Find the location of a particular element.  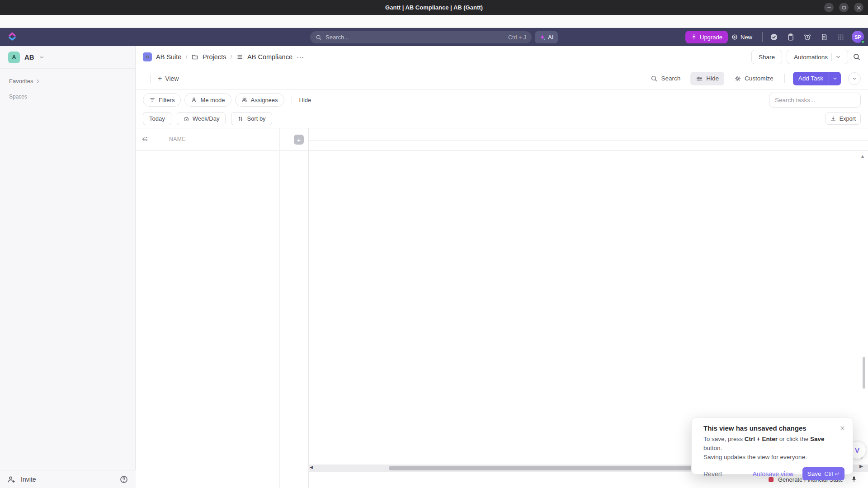

view-tabs-bar: + View Search Hide Customize Add Task is located at coordinates (502, 79).